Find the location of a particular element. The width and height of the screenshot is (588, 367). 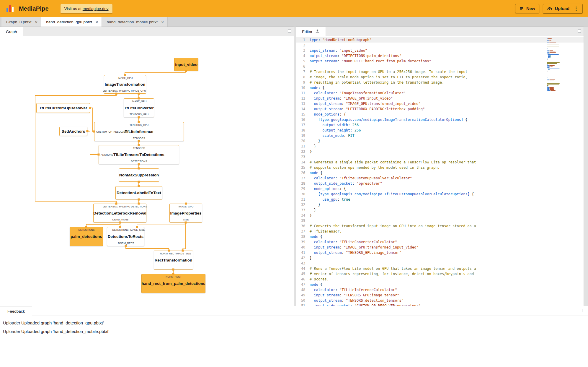

upload-more-options-icon: ⋮ is located at coordinates (576, 9).